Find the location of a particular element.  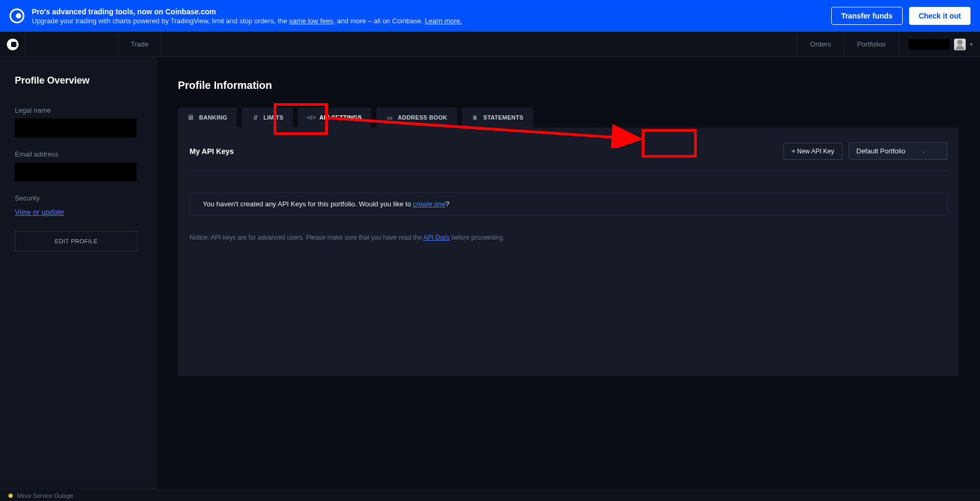

status-text: Minor Service Outage is located at coordinates (45, 496).